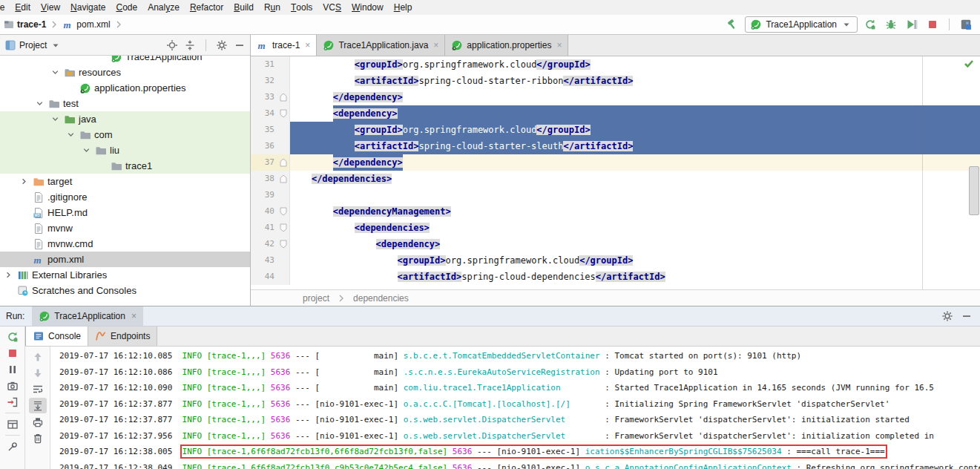 The height and width of the screenshot is (469, 980). I want to click on tree-item-external-libraries: External Libraries, so click(125, 275).